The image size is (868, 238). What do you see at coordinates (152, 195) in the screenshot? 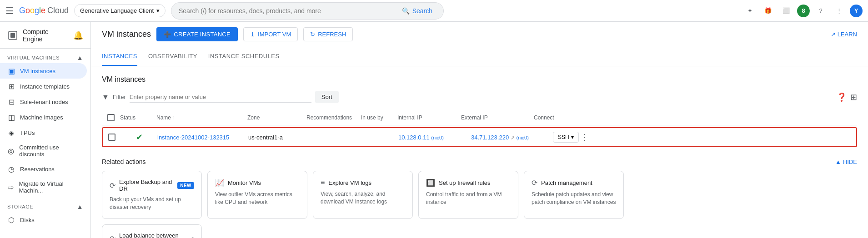
I see `explore-backup-card: ⟳ Explore Backup and DR NEW Back up your…` at bounding box center [152, 195].